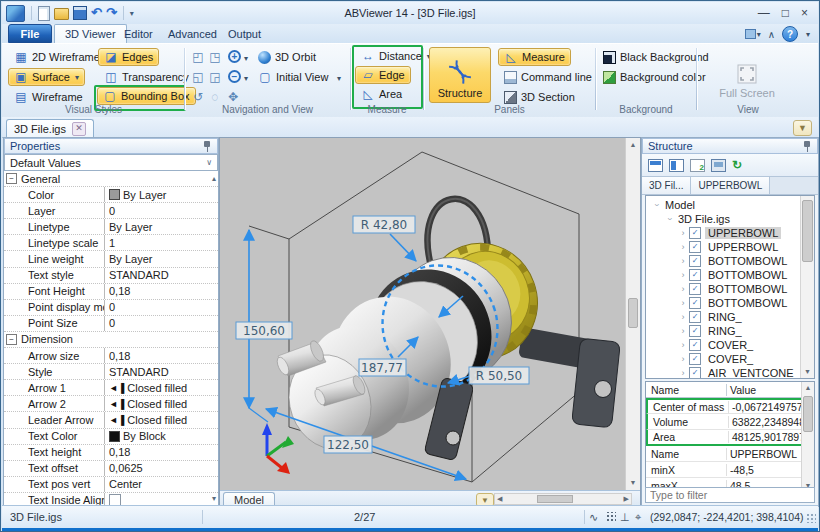 The height and width of the screenshot is (532, 820). Describe the element at coordinates (743, 247) in the screenshot. I see `tree-item-label: UPPERBOWL` at that location.